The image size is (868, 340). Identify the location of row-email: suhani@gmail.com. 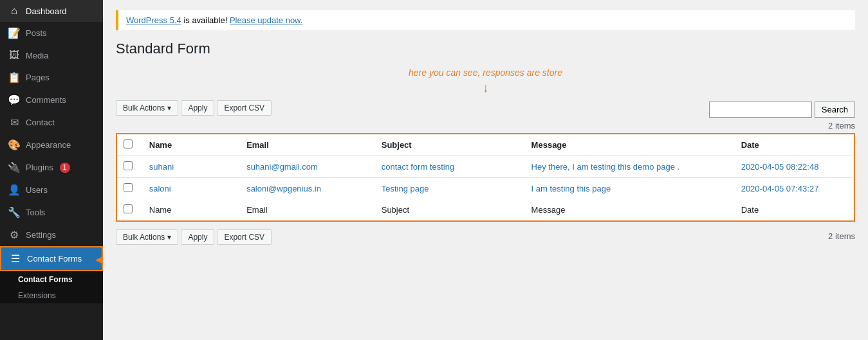
(308, 167).